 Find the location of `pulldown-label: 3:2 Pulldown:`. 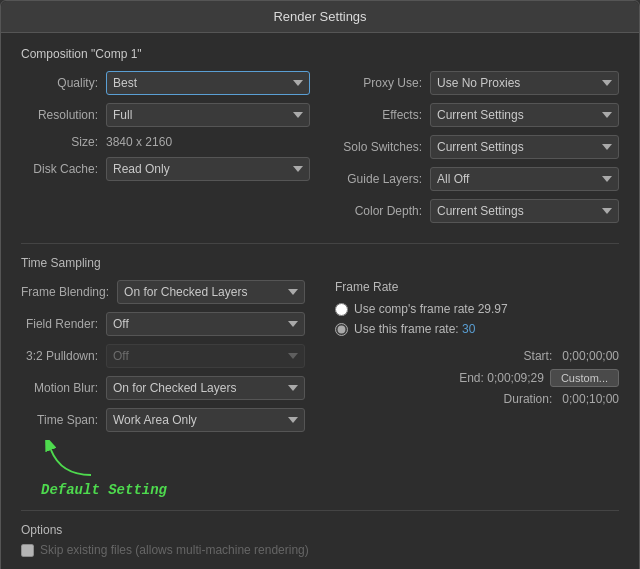

pulldown-label: 3:2 Pulldown: is located at coordinates (64, 356).